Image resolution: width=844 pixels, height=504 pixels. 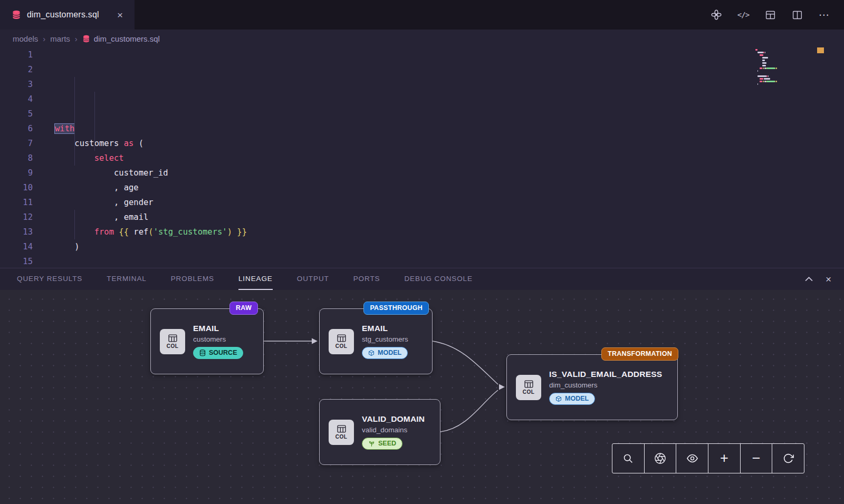 I want to click on node-title: VALID_DOMAIN, so click(x=394, y=419).